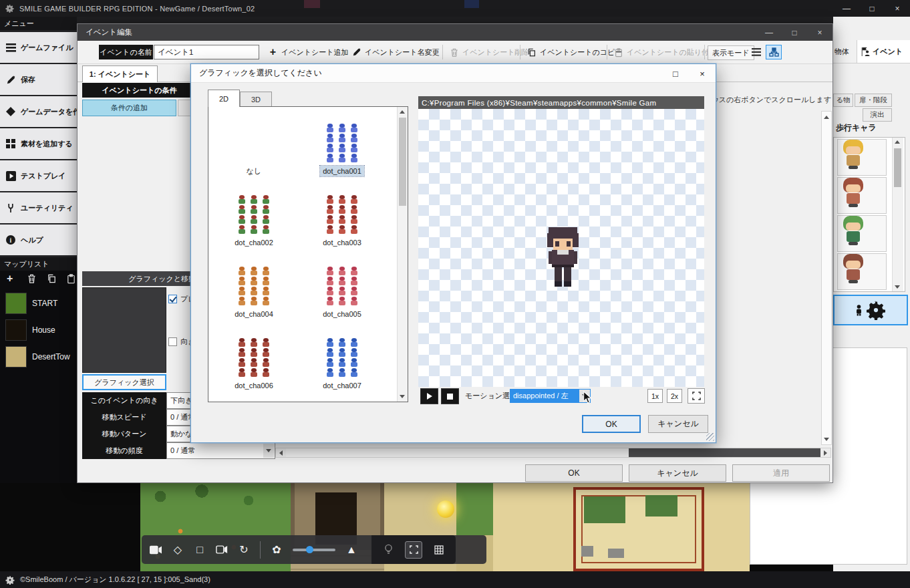 This screenshot has width=910, height=588. What do you see at coordinates (342, 291) in the screenshot?
I see `sprite-item: dot_cha005` at bounding box center [342, 291].